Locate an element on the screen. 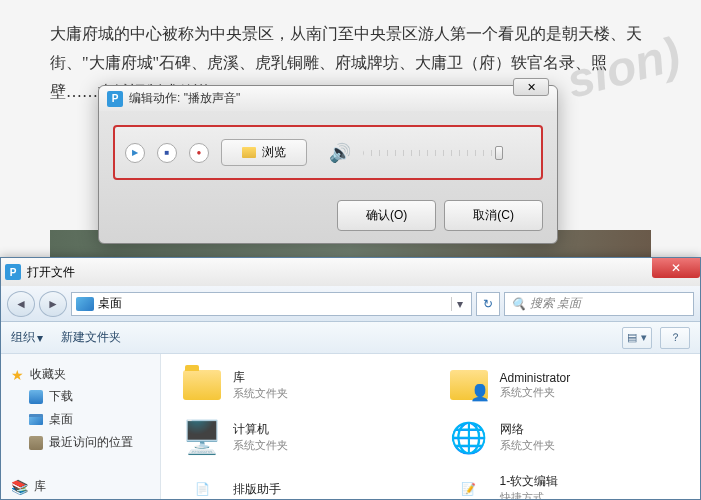 This screenshot has width=701, height=500. view-mode-button: ▤ ▾ is located at coordinates (637, 338).